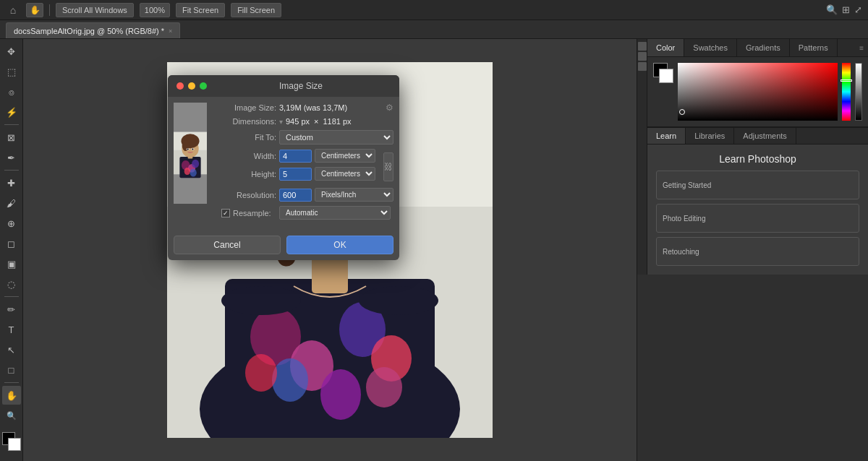  I want to click on scroll-all-windows-btn: Scroll All Windows, so click(95, 10).